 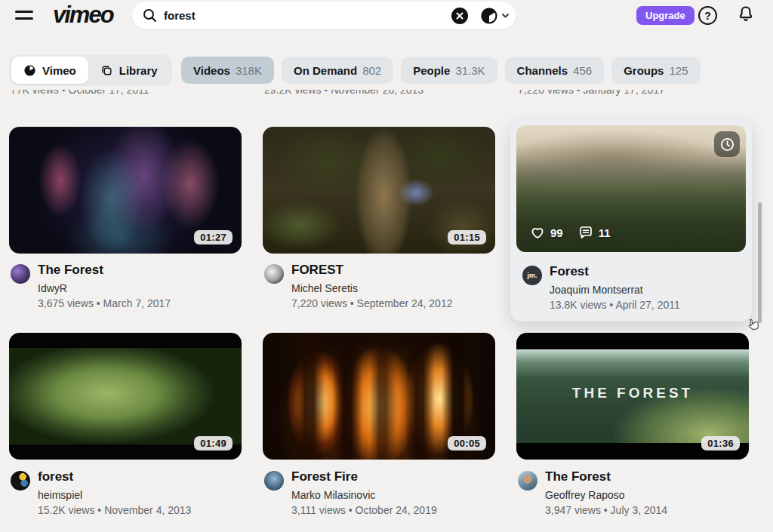 What do you see at coordinates (344, 93) in the screenshot?
I see `clipped-meta: 29.2K views • November 26, 2013` at bounding box center [344, 93].